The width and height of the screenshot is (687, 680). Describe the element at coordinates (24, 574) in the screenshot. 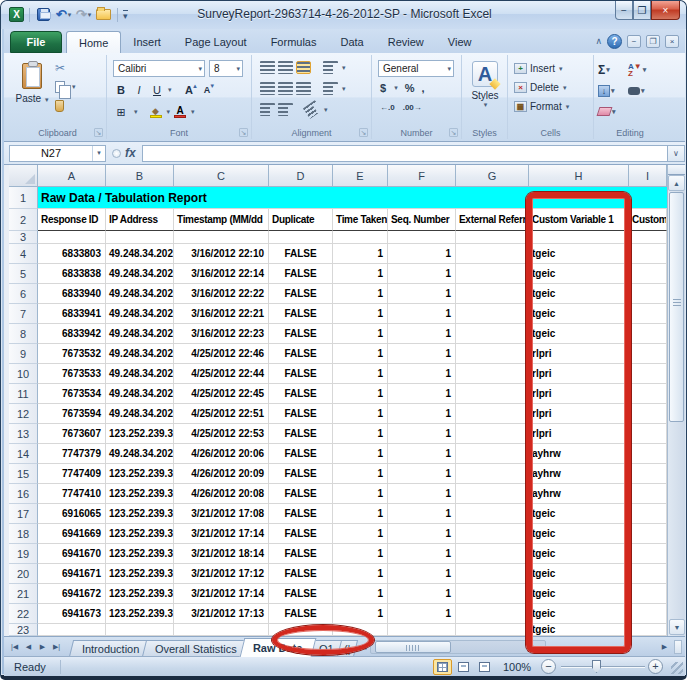

I see `row-header-20: 20` at that location.